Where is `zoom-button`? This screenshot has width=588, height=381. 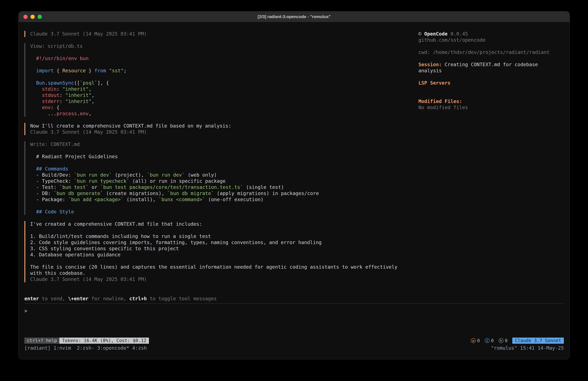
zoom-button is located at coordinates (40, 17).